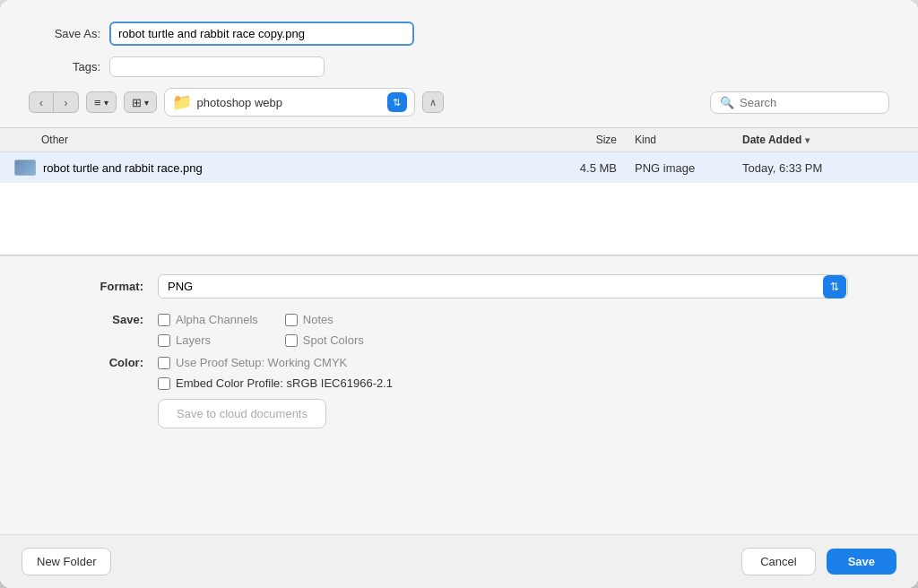 This screenshot has width=918, height=588. What do you see at coordinates (800, 102) in the screenshot?
I see `search-box: 🔍` at bounding box center [800, 102].